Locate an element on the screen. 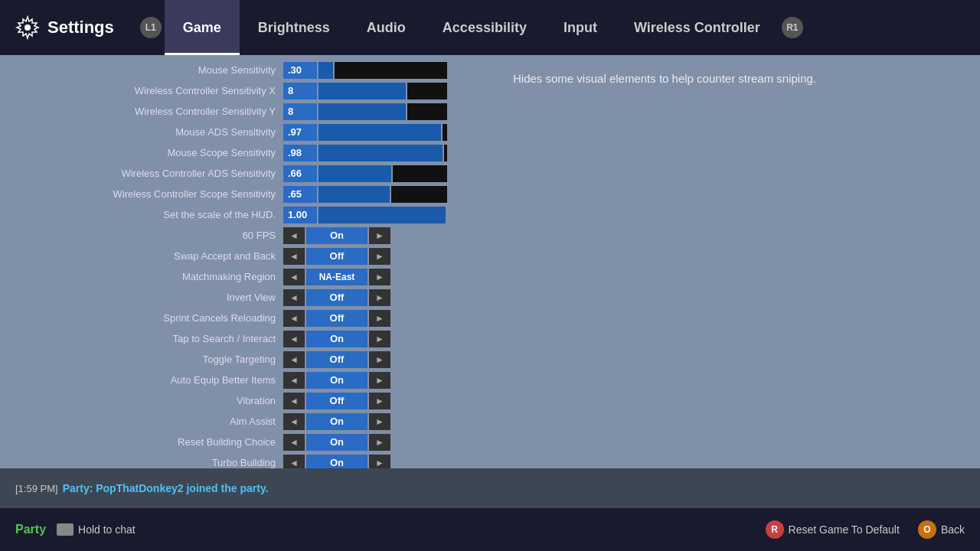 The image size is (980, 551). slider-container: .97 is located at coordinates (365, 132).